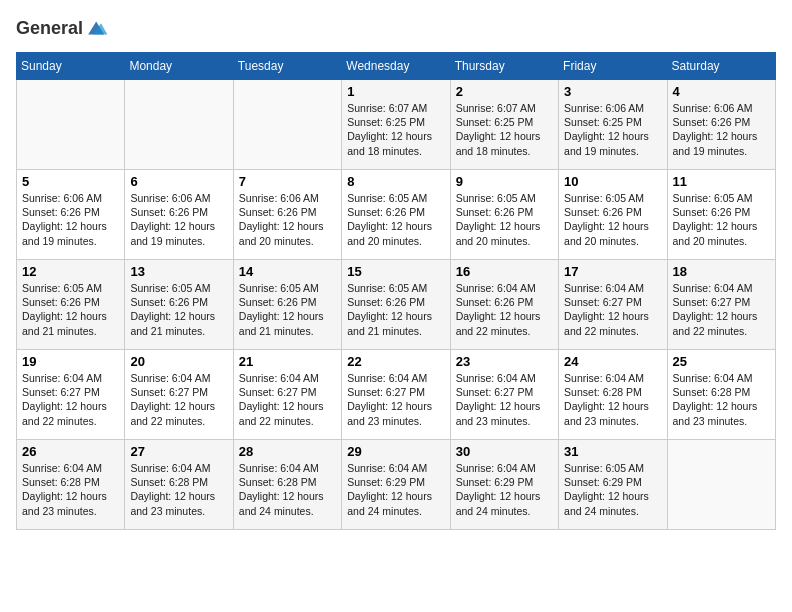 This screenshot has height=612, width=792. What do you see at coordinates (396, 272) in the screenshot?
I see `day-number: 15` at bounding box center [396, 272].